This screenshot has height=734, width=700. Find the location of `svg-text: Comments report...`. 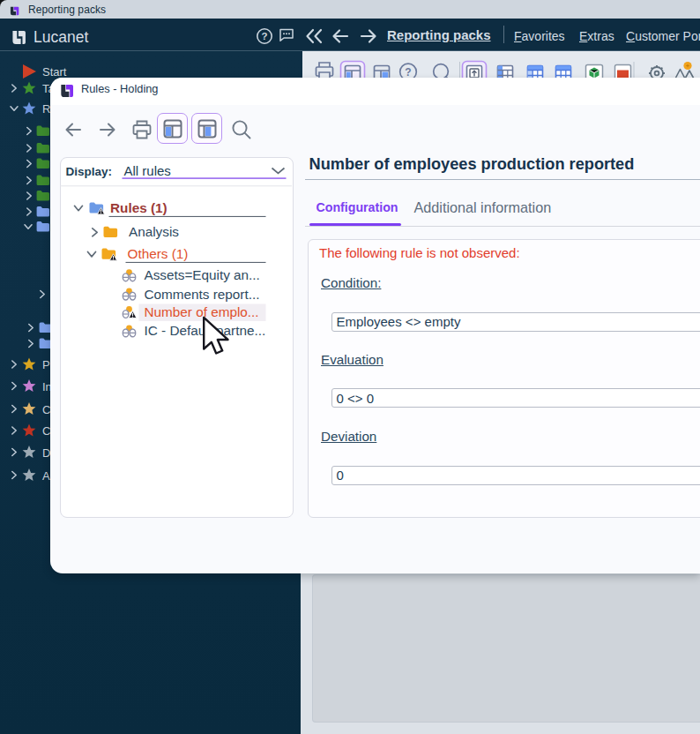

svg-text: Comments report... is located at coordinates (201, 295).